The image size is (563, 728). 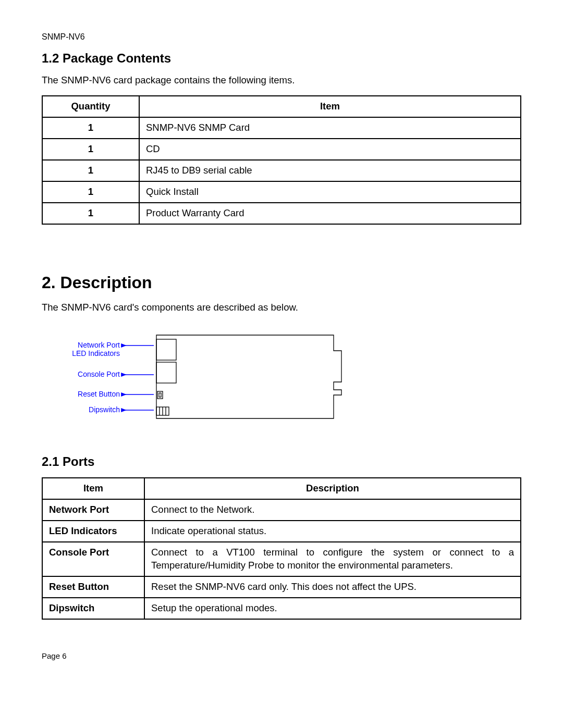 I want to click on col-desc: Description, so click(x=333, y=489).